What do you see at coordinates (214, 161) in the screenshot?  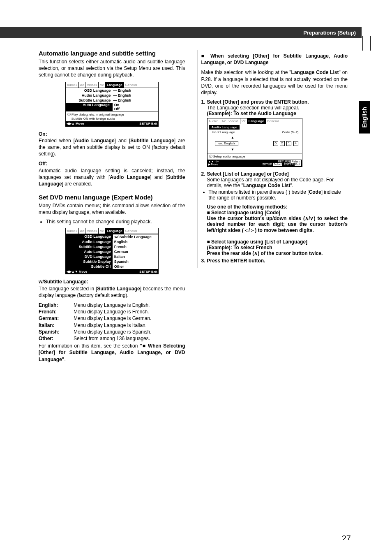 I see `foot-updown: ▲▼ –/+` at bounding box center [214, 161].